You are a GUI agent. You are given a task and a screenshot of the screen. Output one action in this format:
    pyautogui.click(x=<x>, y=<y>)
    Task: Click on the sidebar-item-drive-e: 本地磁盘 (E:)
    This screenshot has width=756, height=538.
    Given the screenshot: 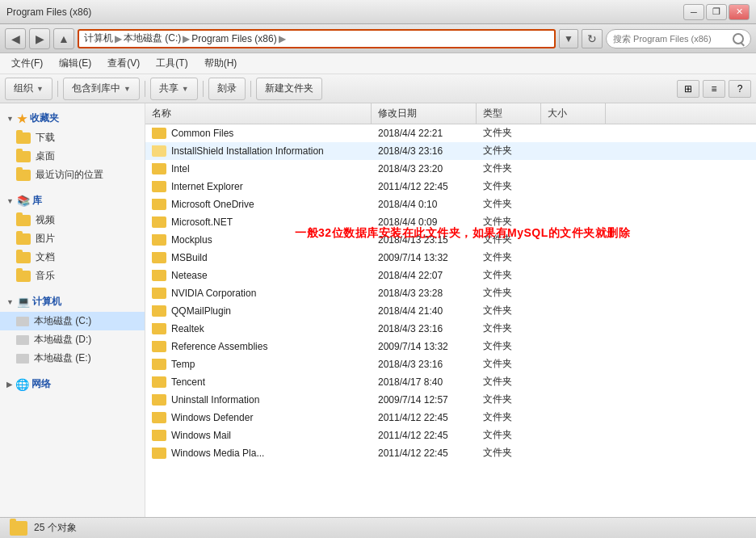 What is the action you would take?
    pyautogui.click(x=73, y=359)
    